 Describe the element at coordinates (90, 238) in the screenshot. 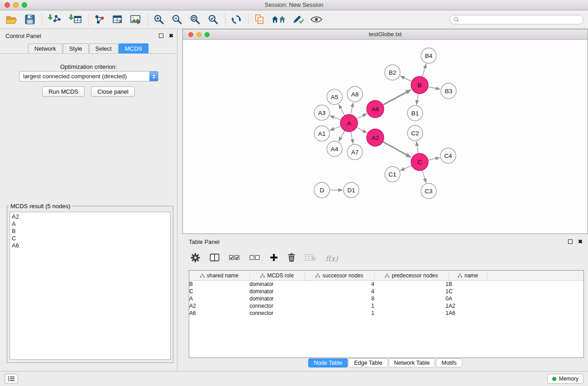

I see `mcds-result-item: C` at that location.